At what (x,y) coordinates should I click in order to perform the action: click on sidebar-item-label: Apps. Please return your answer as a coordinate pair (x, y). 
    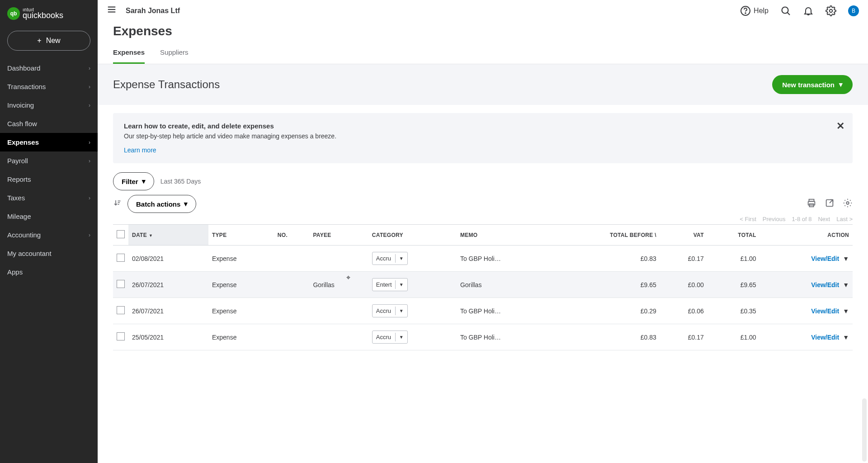
    Looking at the image, I should click on (15, 272).